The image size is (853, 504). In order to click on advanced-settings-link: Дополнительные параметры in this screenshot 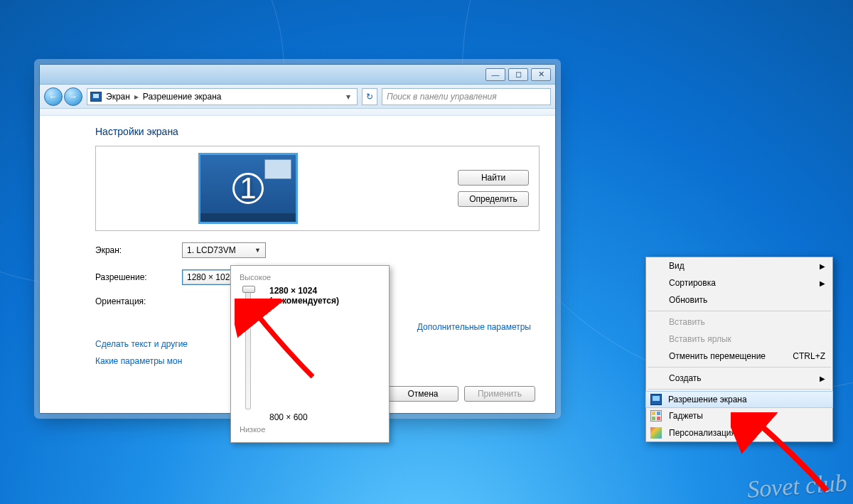, I will do `click(474, 327)`.